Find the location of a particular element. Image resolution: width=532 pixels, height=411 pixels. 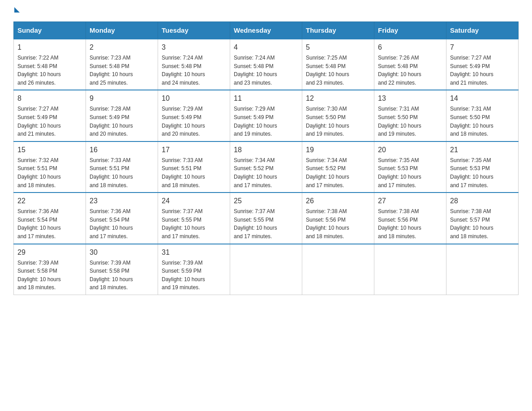

day-info: Sunrise: 7:32 AMSunset: 5:51 PMDaylight:… is located at coordinates (50, 173).